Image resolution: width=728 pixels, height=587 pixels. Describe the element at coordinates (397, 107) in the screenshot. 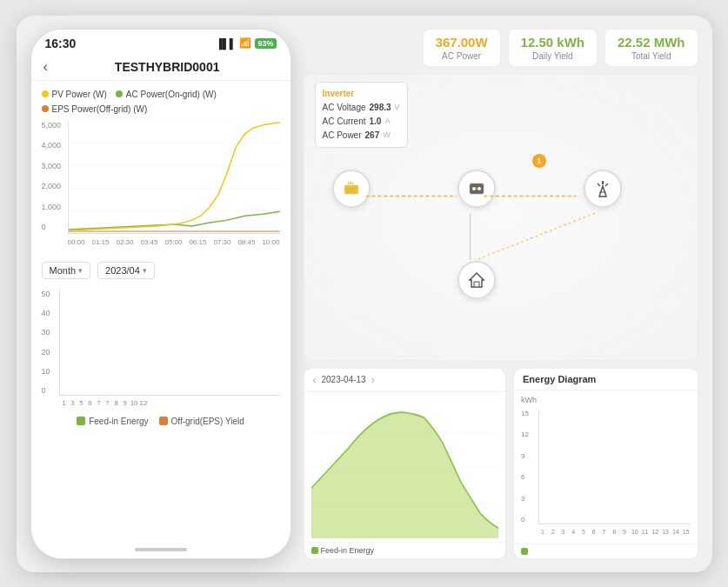

I see `ac-voltage-unit: V` at that location.